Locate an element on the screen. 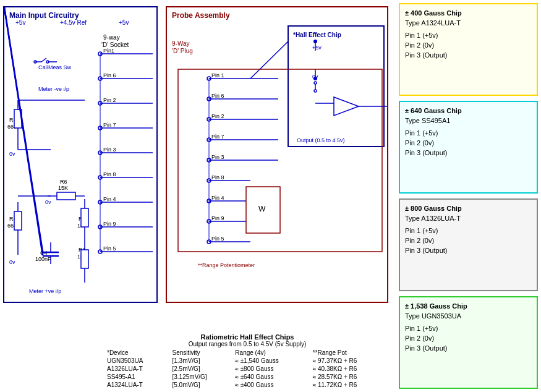 The width and height of the screenshot is (541, 392). table-cell: [5.0mV/G] is located at coordinates (202, 385).